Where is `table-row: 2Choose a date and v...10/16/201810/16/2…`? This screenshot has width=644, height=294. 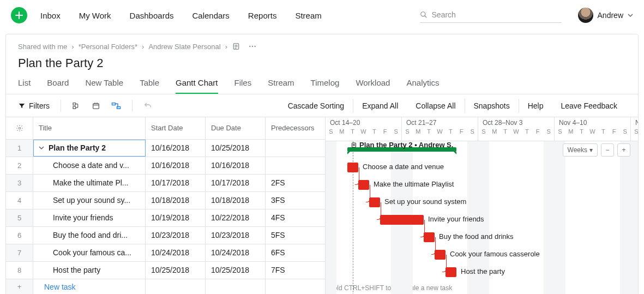
table-row: 2Choose a date and v...10/16/201810/16/2… is located at coordinates (166, 166).